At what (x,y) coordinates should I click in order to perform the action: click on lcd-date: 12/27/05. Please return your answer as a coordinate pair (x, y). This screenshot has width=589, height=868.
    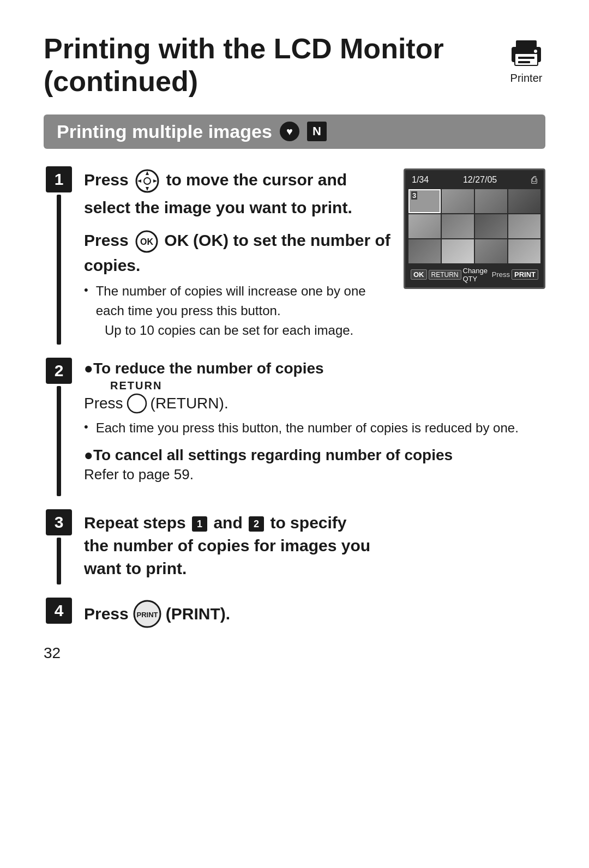
    Looking at the image, I should click on (480, 180).